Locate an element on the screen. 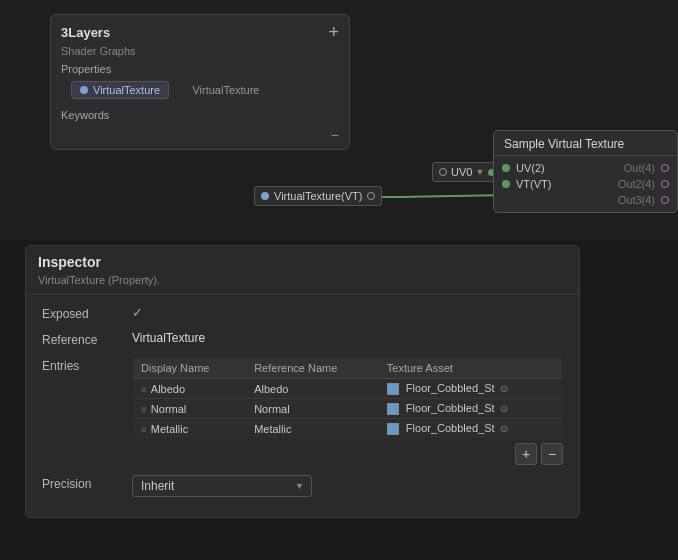 The width and height of the screenshot is (678, 560). svt-panel-header: Sample Virtual Texture is located at coordinates (586, 144).